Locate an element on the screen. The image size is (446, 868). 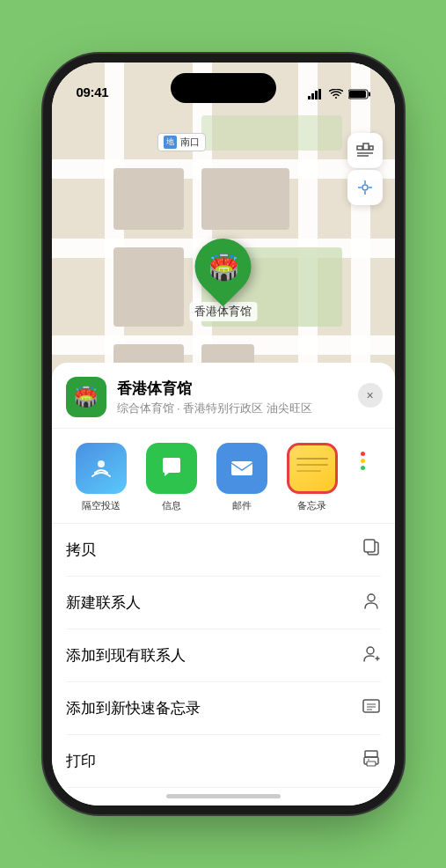
share-more-wrapper is located at coordinates (363, 477).